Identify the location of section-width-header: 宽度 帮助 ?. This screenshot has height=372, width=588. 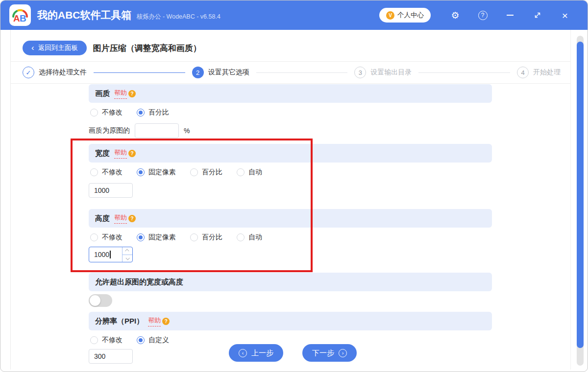
(290, 153).